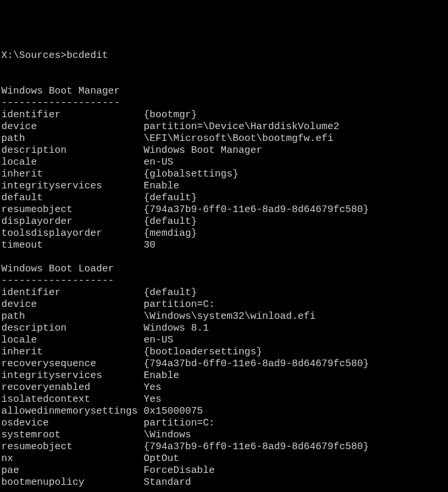  What do you see at coordinates (224, 471) in the screenshot?
I see `entry-row: paeForceDisable` at bounding box center [224, 471].